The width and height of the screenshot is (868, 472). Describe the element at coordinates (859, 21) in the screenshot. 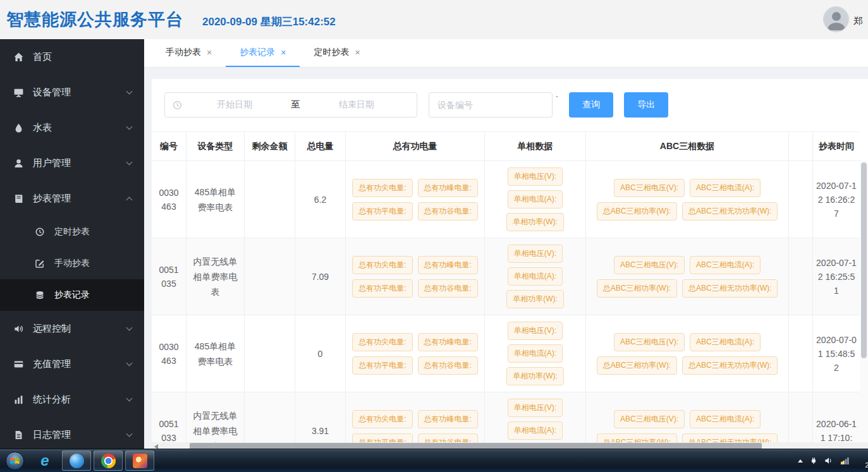

I see `username-label: 郑` at that location.